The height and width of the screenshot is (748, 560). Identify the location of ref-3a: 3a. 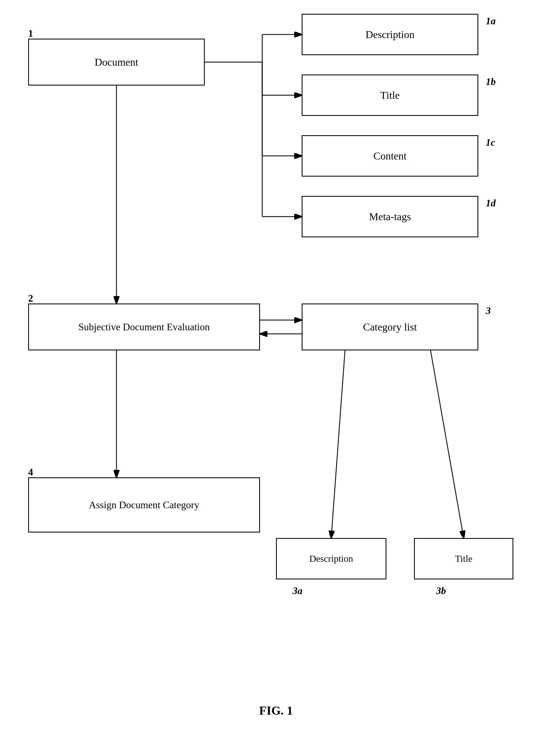
(298, 591).